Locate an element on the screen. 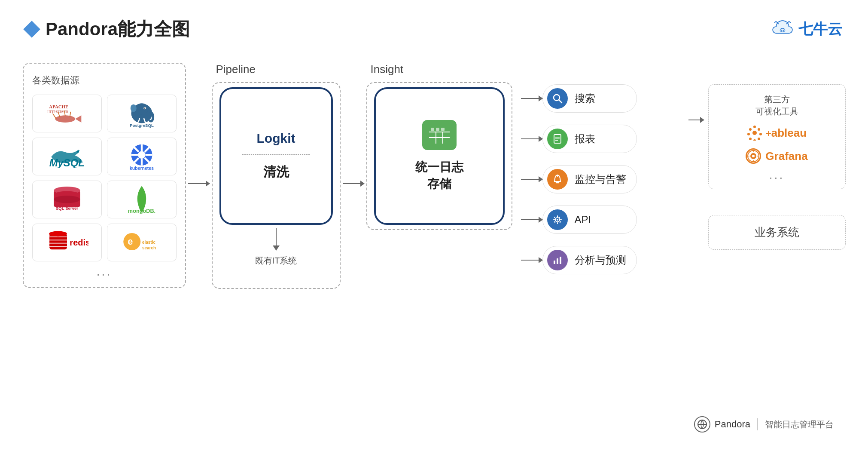 The height and width of the screenshot is (454, 868). insight-storage-text: 统一日志存储 is located at coordinates (439, 175).